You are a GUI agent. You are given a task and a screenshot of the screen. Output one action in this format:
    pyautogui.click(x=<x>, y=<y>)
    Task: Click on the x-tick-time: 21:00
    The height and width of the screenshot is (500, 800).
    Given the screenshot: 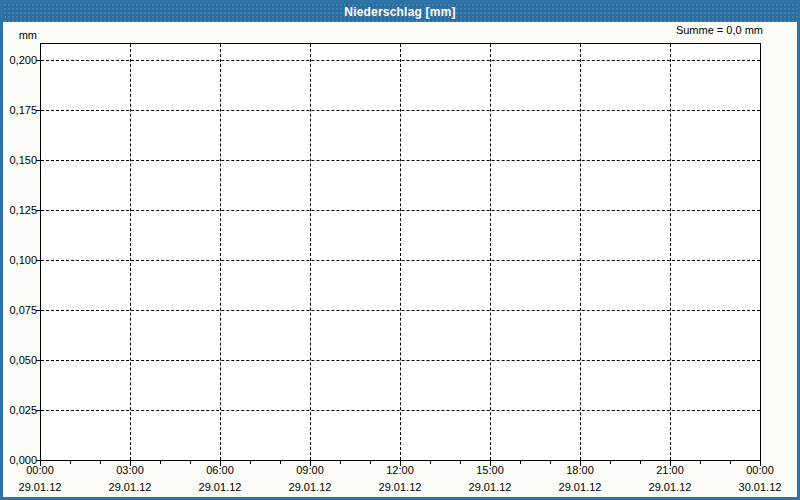 What is the action you would take?
    pyautogui.click(x=670, y=470)
    